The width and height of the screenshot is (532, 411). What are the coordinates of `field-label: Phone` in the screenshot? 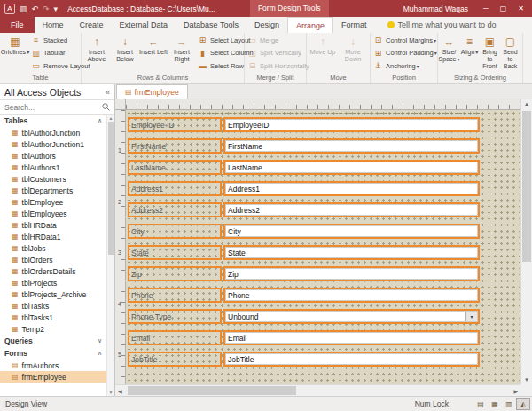 It's located at (175, 295).